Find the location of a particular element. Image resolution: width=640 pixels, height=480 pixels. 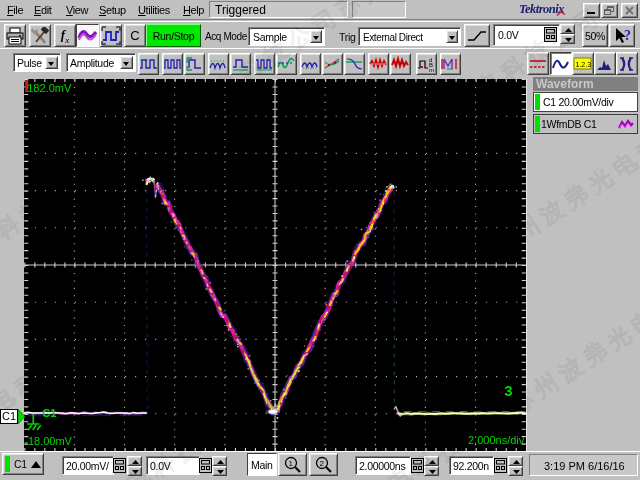

svg-text: 3 is located at coordinates (508, 390).